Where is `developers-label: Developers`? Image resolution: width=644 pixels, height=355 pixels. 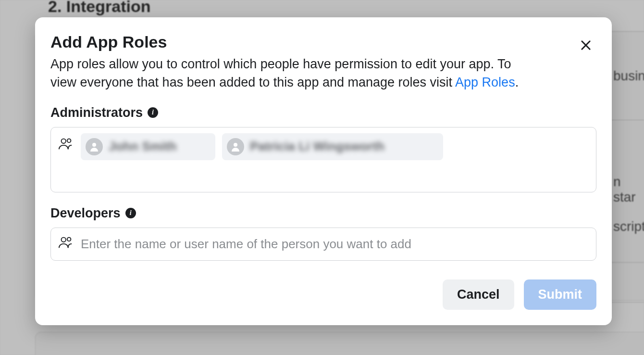 developers-label: Developers is located at coordinates (86, 214).